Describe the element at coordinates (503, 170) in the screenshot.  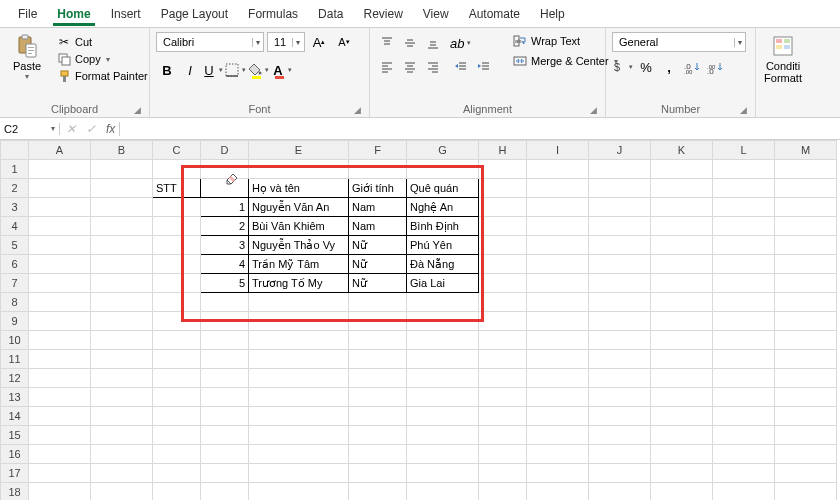
I see `cell-H1` at that location.